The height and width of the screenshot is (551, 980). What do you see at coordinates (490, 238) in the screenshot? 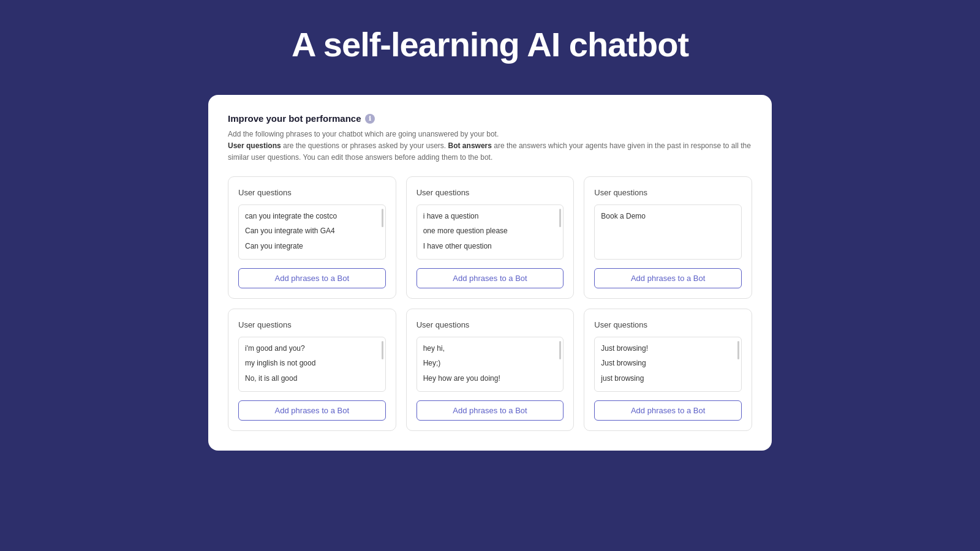
I see `question-card-2: User questionsi have a questionone more …` at bounding box center [490, 238].